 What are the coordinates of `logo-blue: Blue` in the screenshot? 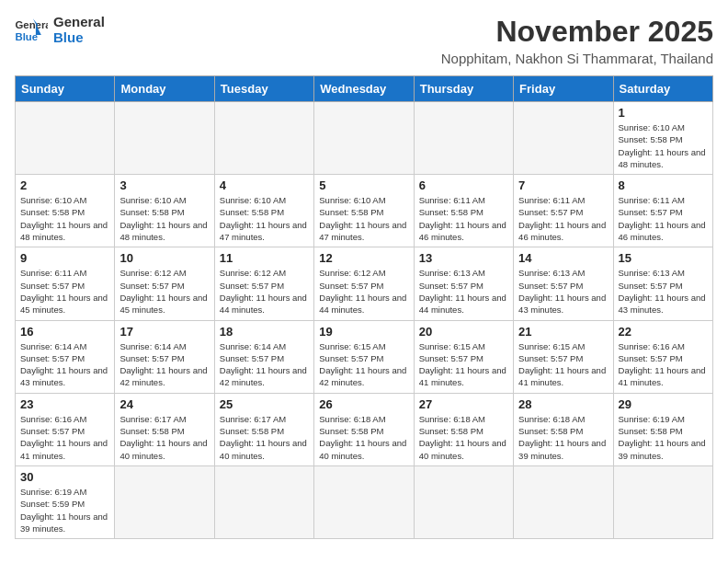 It's located at (79, 39).